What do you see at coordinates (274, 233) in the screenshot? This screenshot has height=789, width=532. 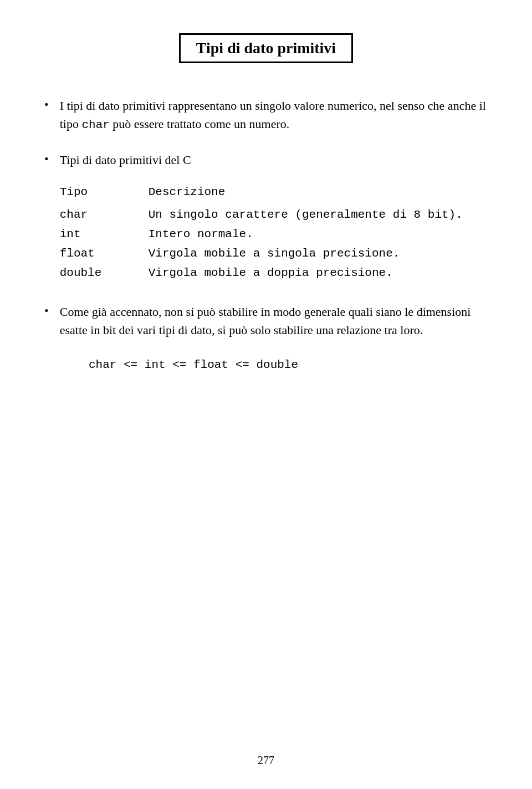 I see `table-section: Tipo Descrizione char Un singolo caratte…` at bounding box center [274, 233].